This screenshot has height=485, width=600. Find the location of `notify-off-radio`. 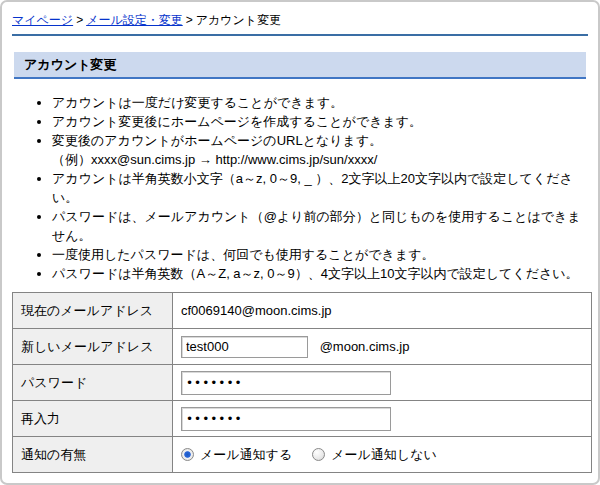

notify-off-radio is located at coordinates (318, 454).